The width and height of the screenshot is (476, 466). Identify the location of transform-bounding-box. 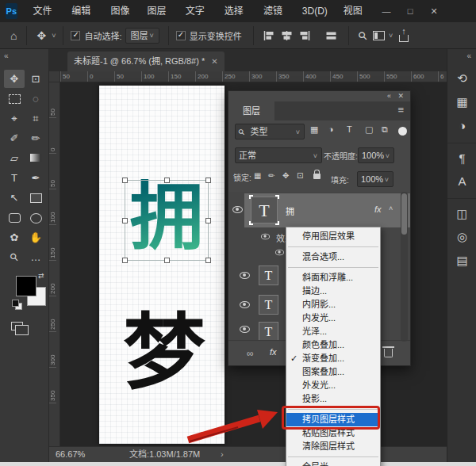
(167, 220).